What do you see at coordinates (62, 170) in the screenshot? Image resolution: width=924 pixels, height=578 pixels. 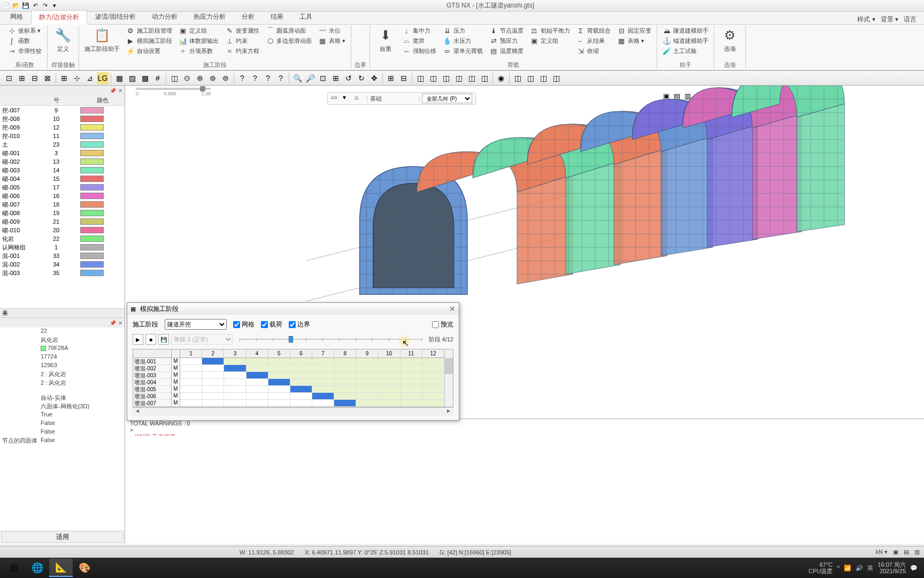 I see `color-list-row: 砌-00314` at bounding box center [62, 170].